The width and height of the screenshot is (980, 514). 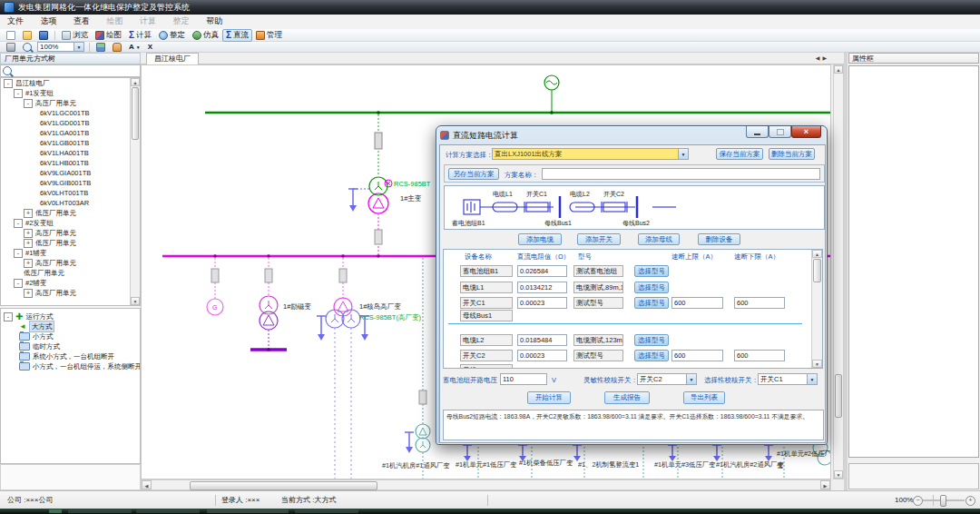 I want to click on maximize-button, so click(x=780, y=133).